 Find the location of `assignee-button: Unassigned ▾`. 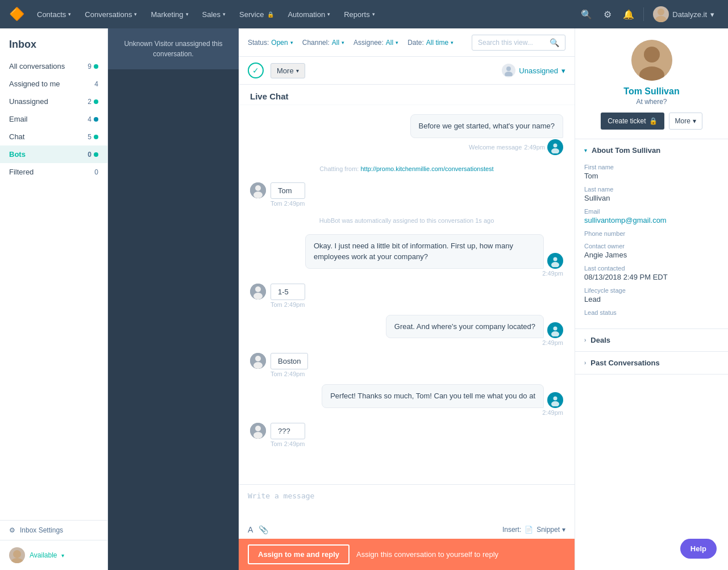

assignee-button: Unassigned ▾ is located at coordinates (534, 70).